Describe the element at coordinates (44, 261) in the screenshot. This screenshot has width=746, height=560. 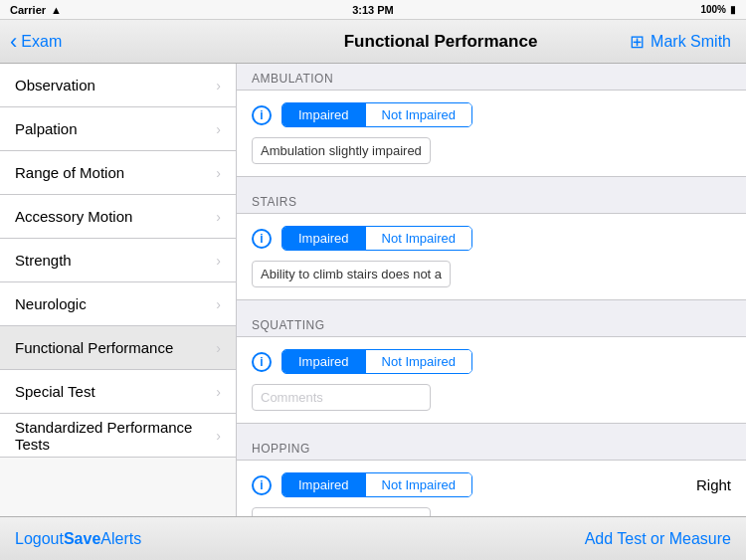
I see `sidebar-item-label: Strength` at that location.